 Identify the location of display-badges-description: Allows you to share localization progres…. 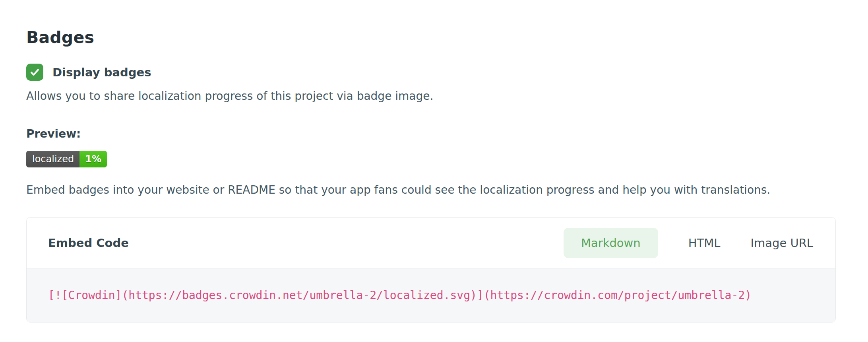
(434, 96).